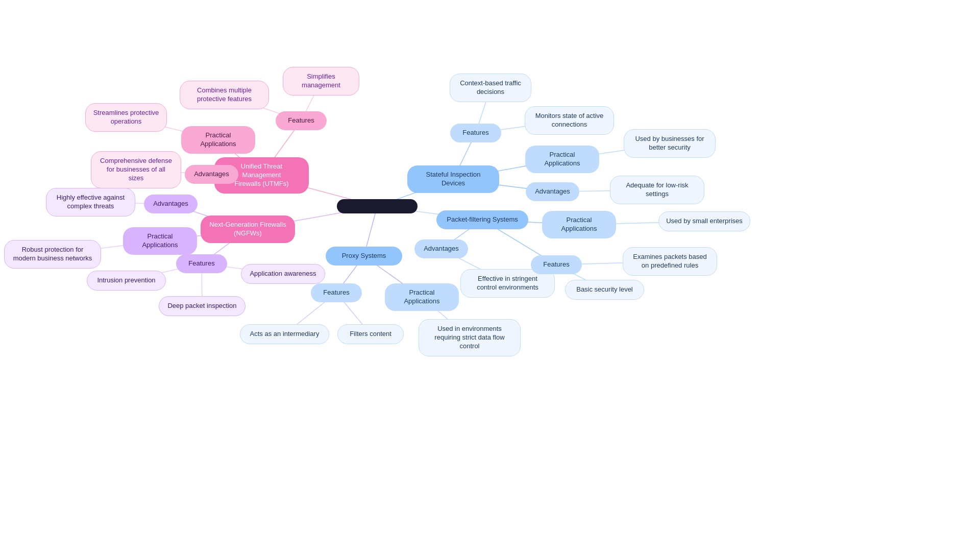 The width and height of the screenshot is (980, 553). What do you see at coordinates (136, 170) in the screenshot?
I see `utm-comprehensive-node: Comprehensive defense for businesses of …` at bounding box center [136, 170].